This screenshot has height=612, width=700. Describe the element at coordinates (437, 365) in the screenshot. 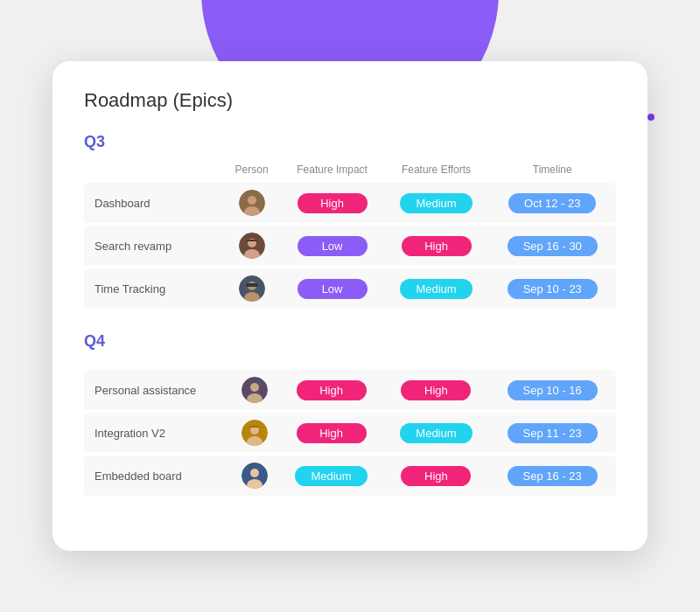

I see `col-efforts-q4` at that location.